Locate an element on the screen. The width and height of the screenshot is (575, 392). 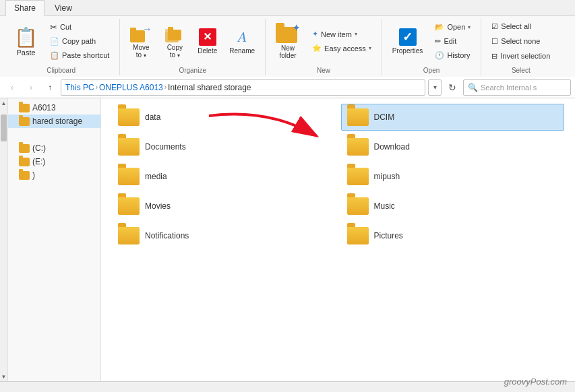
edit-icon: ✏ is located at coordinates (438, 42).